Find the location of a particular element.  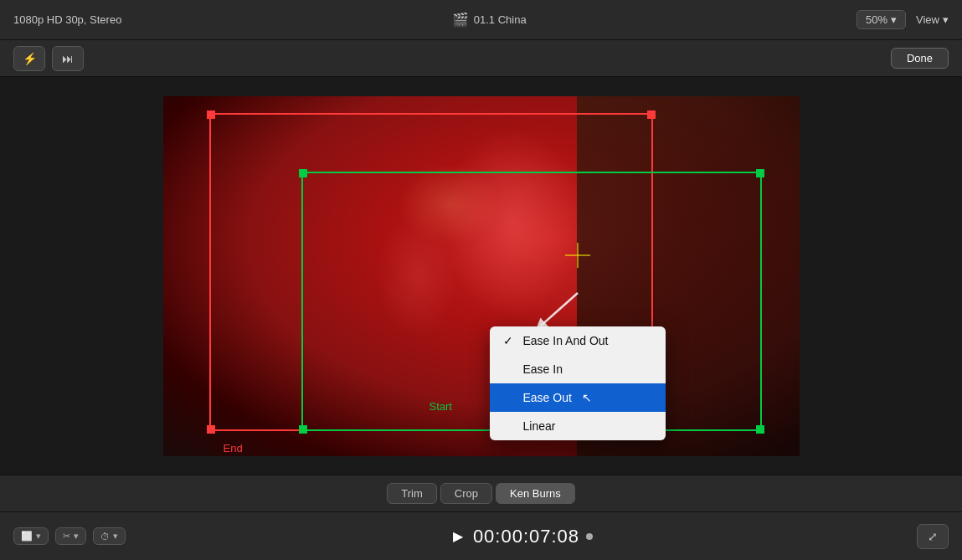

linear-label: Linear is located at coordinates (539, 426).